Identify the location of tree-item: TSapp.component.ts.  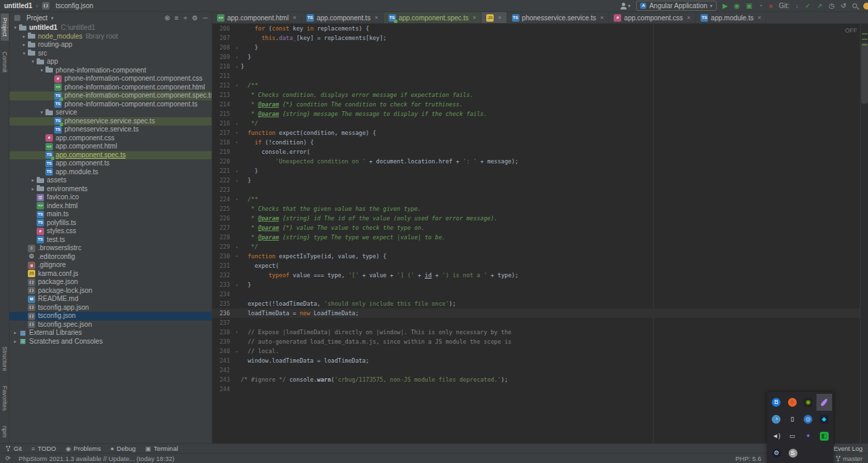
(111, 164).